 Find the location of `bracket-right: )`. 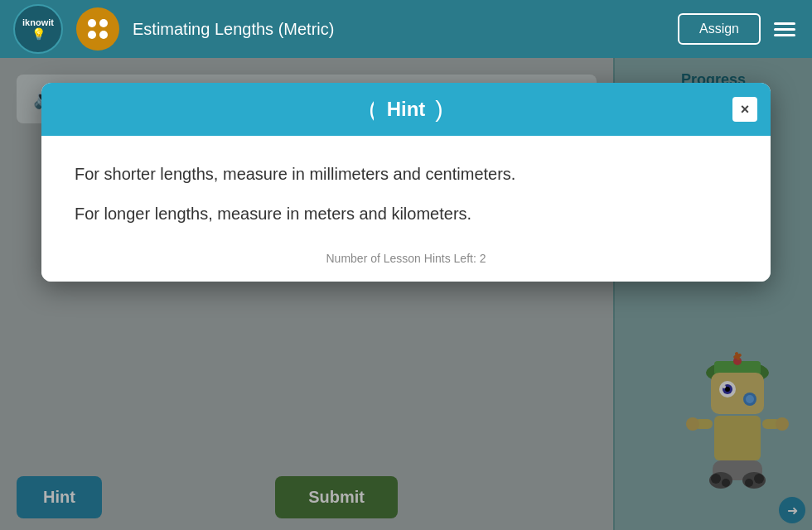

bracket-right: ) is located at coordinates (439, 109).